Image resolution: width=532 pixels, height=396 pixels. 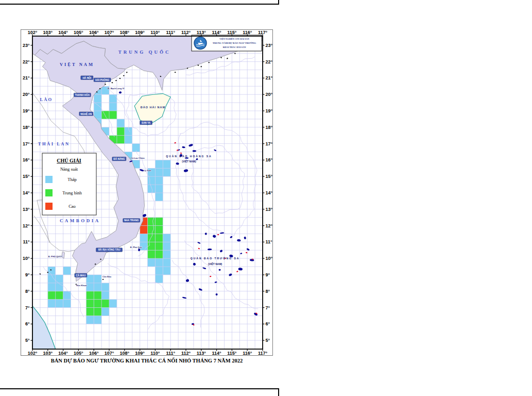 What do you see at coordinates (269, 193) in the screenshot?
I see `lat-label-right: 14°` at bounding box center [269, 193].